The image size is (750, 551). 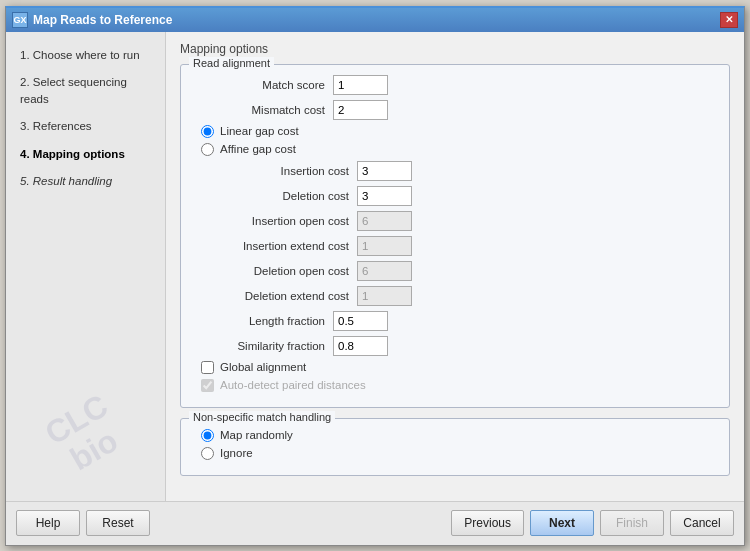 What do you see at coordinates (262, 417) in the screenshot?
I see `non-specific-title: Non-specific match handling` at bounding box center [262, 417].